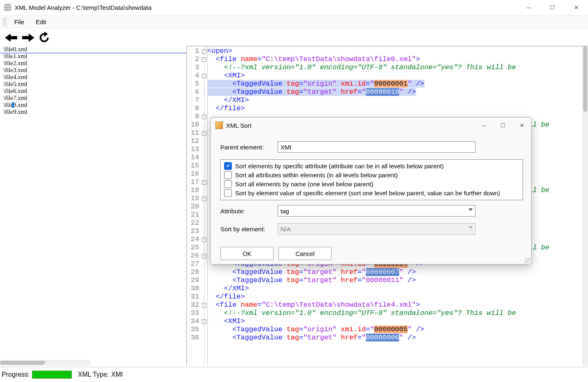 The width and height of the screenshot is (588, 382). I want to click on file-list-item: \file5.xml, so click(93, 84).